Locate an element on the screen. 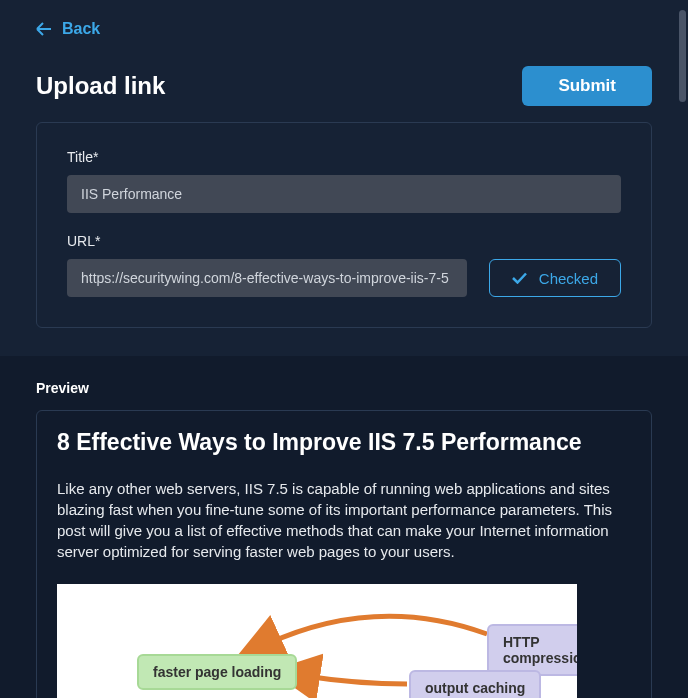 The image size is (688, 698). title-label: Title* is located at coordinates (344, 157).